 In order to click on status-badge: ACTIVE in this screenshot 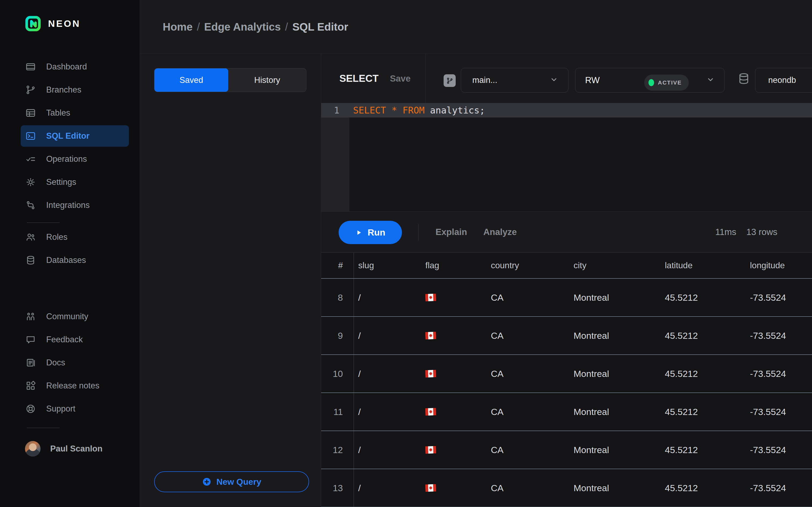, I will do `click(666, 82)`.